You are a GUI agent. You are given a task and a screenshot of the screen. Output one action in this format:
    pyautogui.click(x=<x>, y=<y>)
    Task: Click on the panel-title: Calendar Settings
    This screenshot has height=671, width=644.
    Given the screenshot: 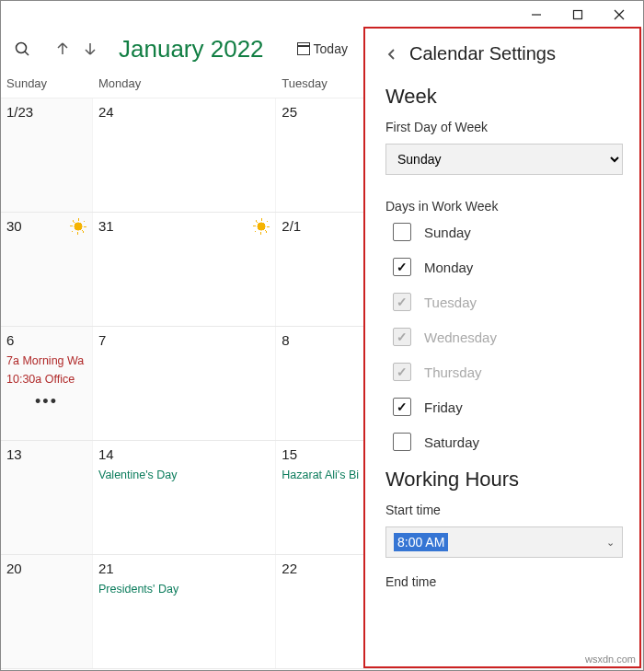 What is the action you would take?
    pyautogui.click(x=482, y=53)
    